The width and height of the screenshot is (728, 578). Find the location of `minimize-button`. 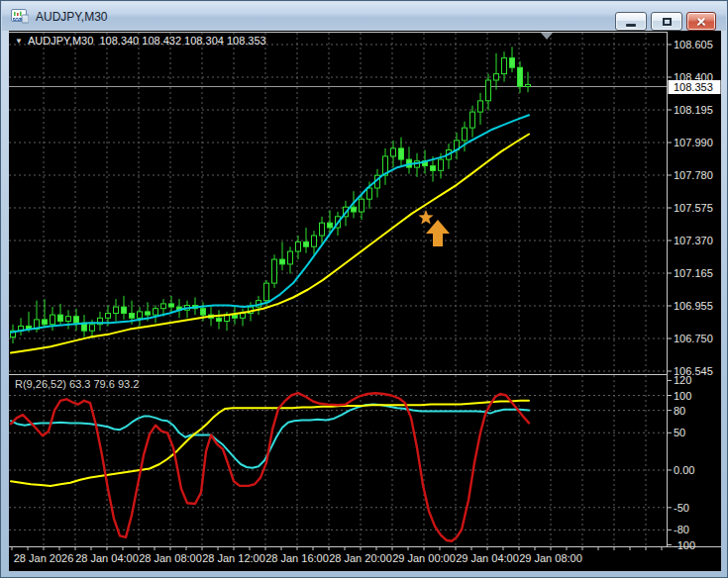

minimize-button is located at coordinates (631, 22).